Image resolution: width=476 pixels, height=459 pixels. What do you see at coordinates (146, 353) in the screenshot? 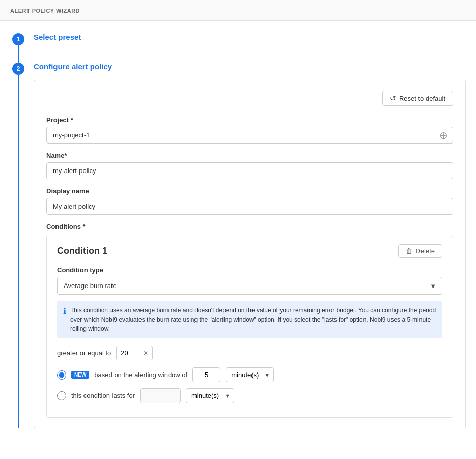
I see `threshold-clear-icon: ✕` at bounding box center [146, 353].